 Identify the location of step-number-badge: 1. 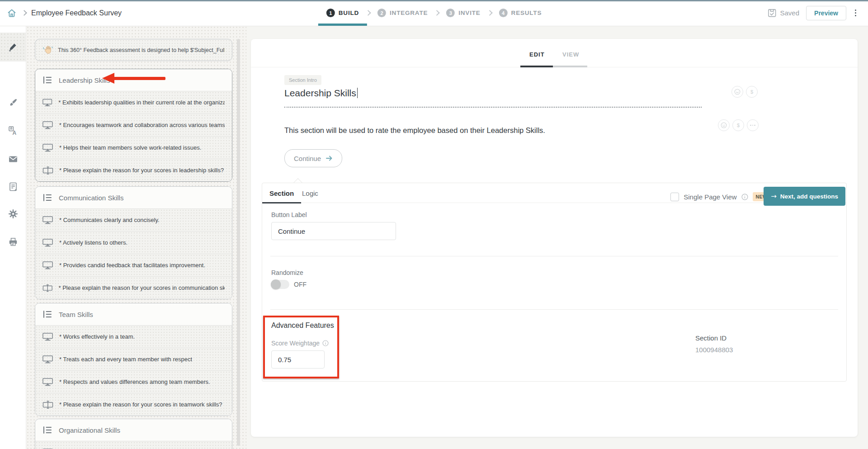
(331, 13).